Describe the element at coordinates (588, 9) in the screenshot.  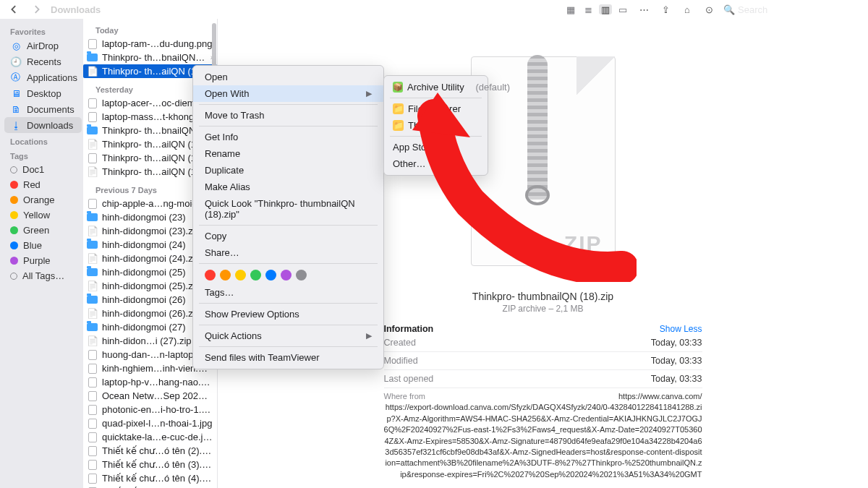
I see `view-icon-list: ≣` at that location.